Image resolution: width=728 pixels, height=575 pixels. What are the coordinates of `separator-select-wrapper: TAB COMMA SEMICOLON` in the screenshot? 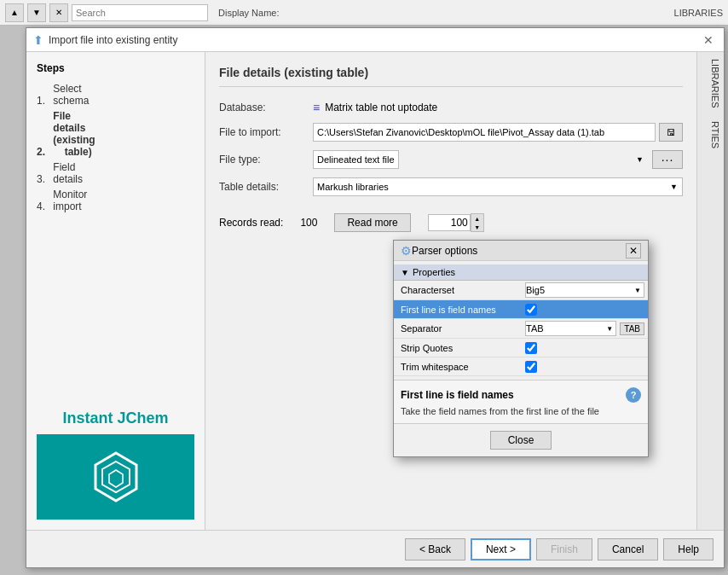 It's located at (571, 328).